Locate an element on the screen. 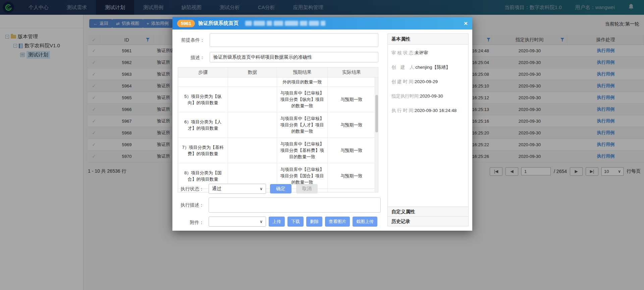 The image size is (644, 290). property-label: 创 建 人: is located at coordinates (403, 67).